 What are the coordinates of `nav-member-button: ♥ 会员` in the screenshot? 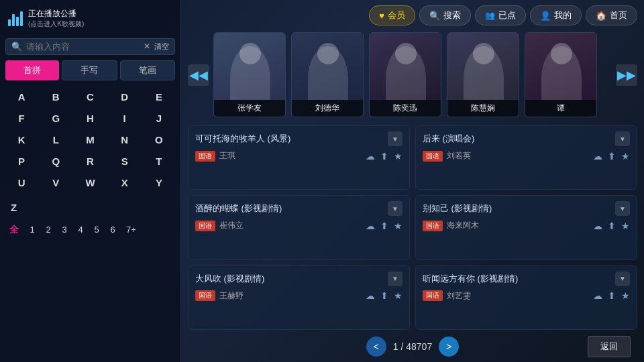 It's located at (392, 15).